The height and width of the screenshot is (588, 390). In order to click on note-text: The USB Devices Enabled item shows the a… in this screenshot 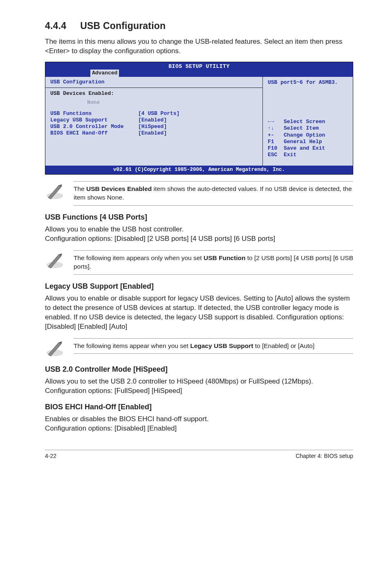, I will do `click(213, 193)`.